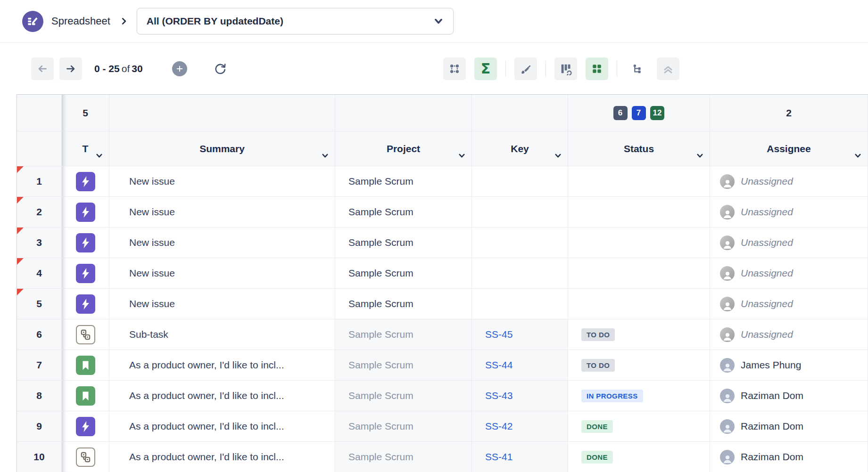 The width and height of the screenshot is (868, 472). Describe the element at coordinates (40, 396) in the screenshot. I see `row-number-cell: 8` at that location.